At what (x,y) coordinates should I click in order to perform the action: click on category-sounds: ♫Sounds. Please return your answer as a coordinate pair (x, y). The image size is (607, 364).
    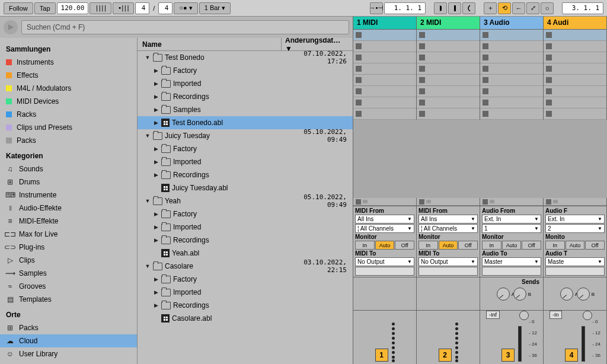
    Looking at the image, I should click on (69, 169).